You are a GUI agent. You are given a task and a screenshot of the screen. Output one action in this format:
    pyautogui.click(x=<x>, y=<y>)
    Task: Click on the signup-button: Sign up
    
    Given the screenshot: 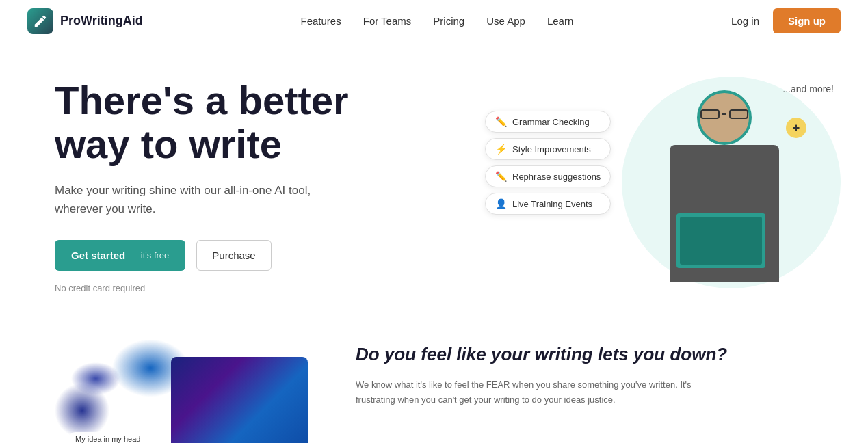 What is the action you would take?
    pyautogui.click(x=807, y=21)
    